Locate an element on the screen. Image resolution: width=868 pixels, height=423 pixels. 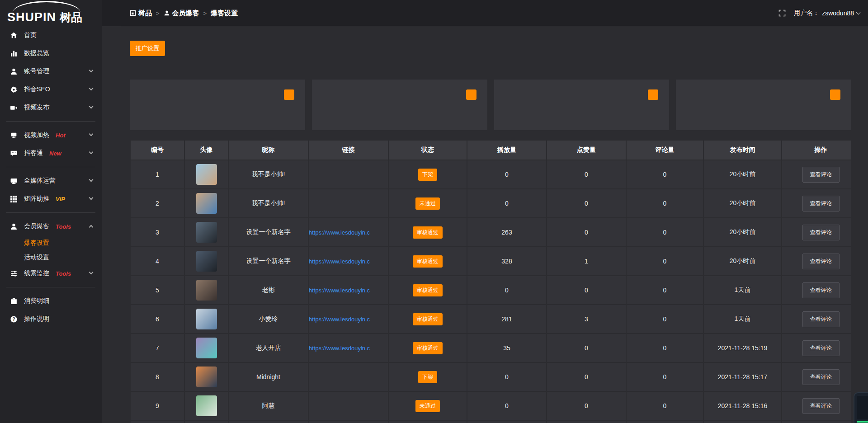
sidebar-item-视频发布: 视频发布 is located at coordinates (51, 108).